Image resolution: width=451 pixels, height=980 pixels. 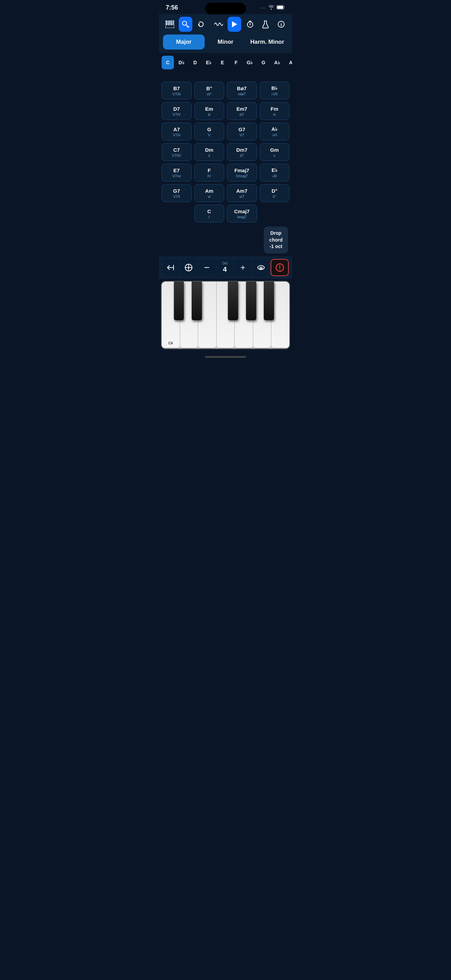 I want to click on chord-B7: B7 V7/iii, so click(x=176, y=91).